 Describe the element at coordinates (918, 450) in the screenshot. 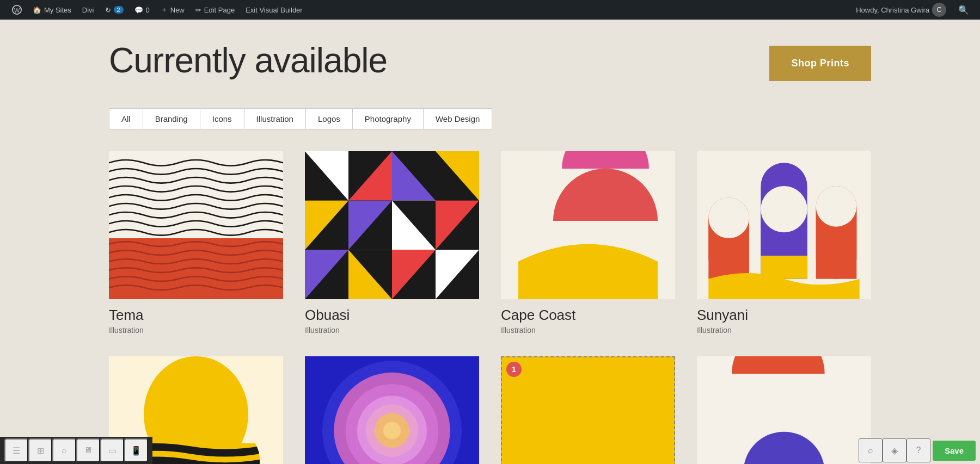

I see `bottom-help-button: ?` at that location.